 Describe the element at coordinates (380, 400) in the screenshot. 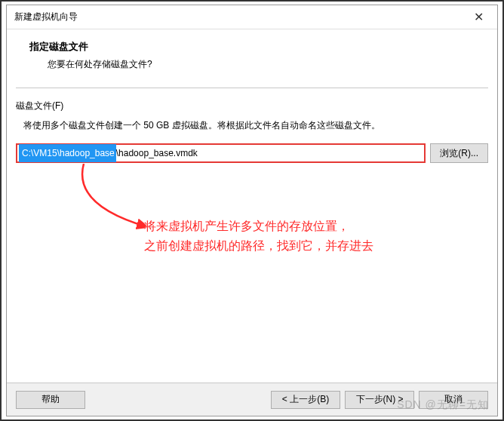

I see `footer-right: < 上一步(B) 下一步(N) > 取消` at that location.